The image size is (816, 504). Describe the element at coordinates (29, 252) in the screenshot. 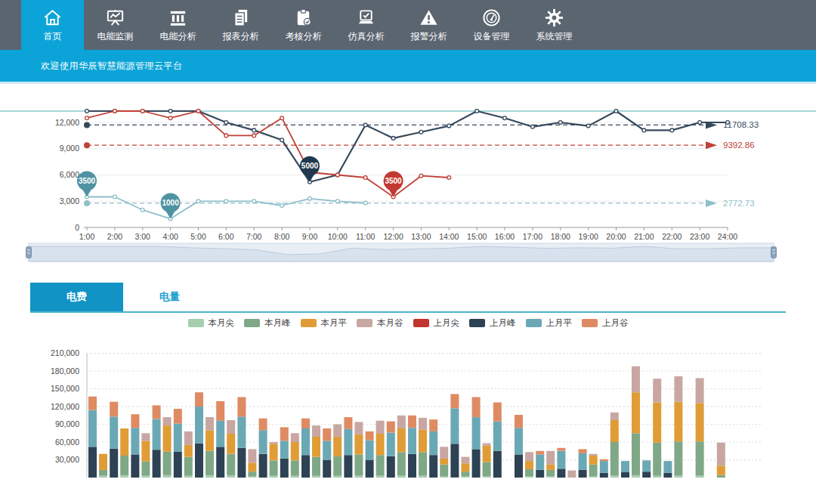

I see `datazoom-left-handle` at that location.